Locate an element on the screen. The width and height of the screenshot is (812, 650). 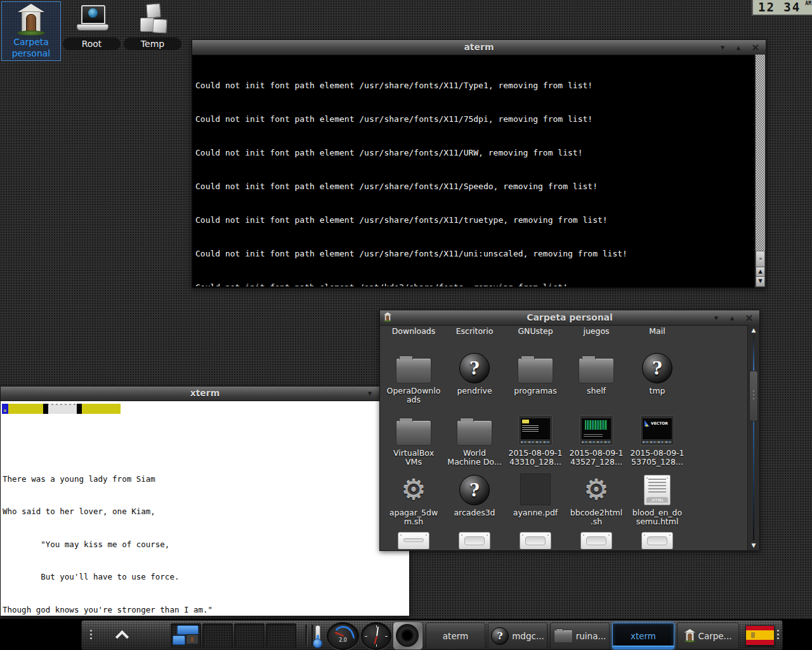
aterm-scrollbar: ▲ ▼ is located at coordinates (760, 171).